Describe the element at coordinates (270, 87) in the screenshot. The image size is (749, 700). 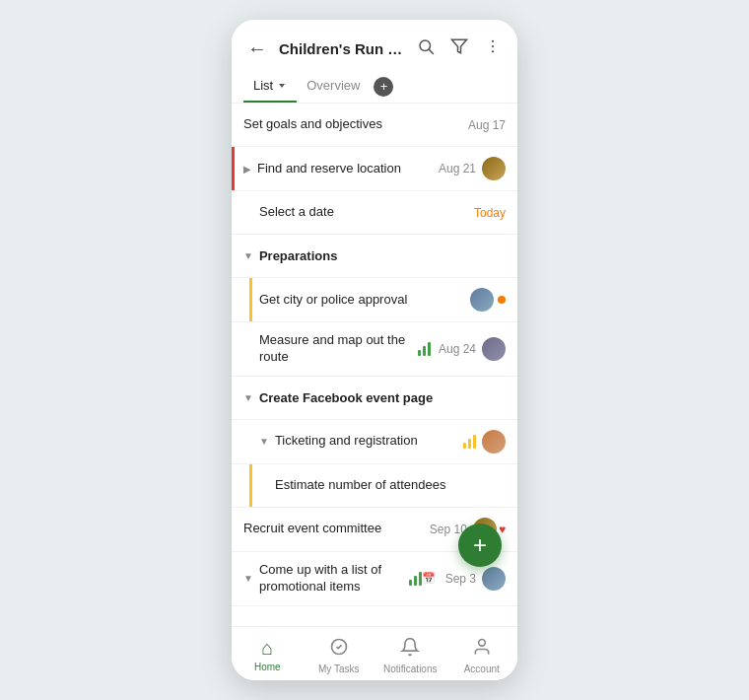
I see `tab-list: List` at that location.